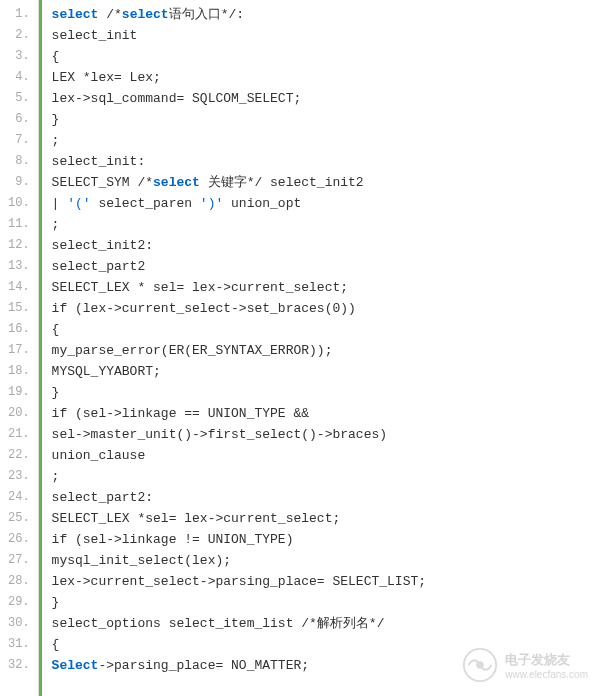  I want to click on code-line: lex->sql_command= SQLCOM_SELECT;, so click(322, 98).